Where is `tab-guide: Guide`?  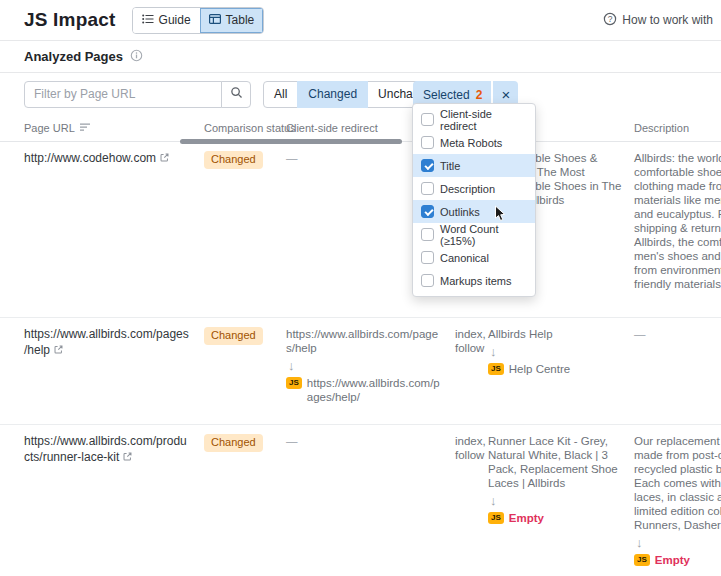
tab-guide: Guide is located at coordinates (166, 20).